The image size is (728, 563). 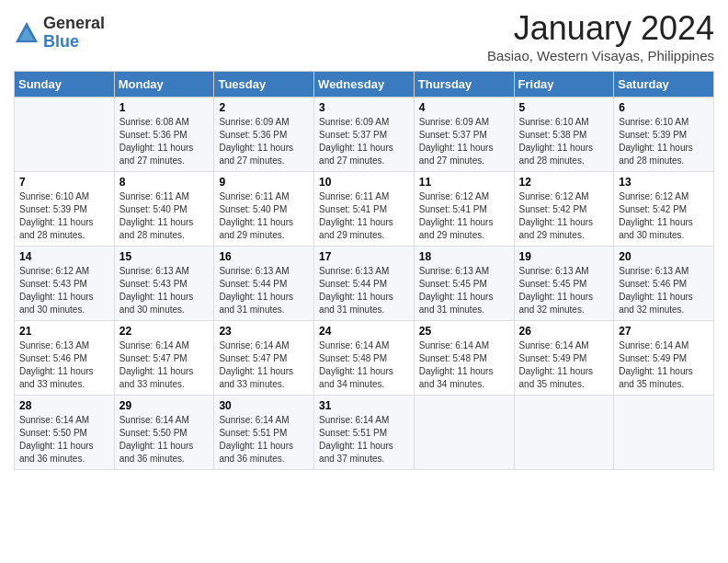 I want to click on day-number: 8, so click(x=165, y=182).